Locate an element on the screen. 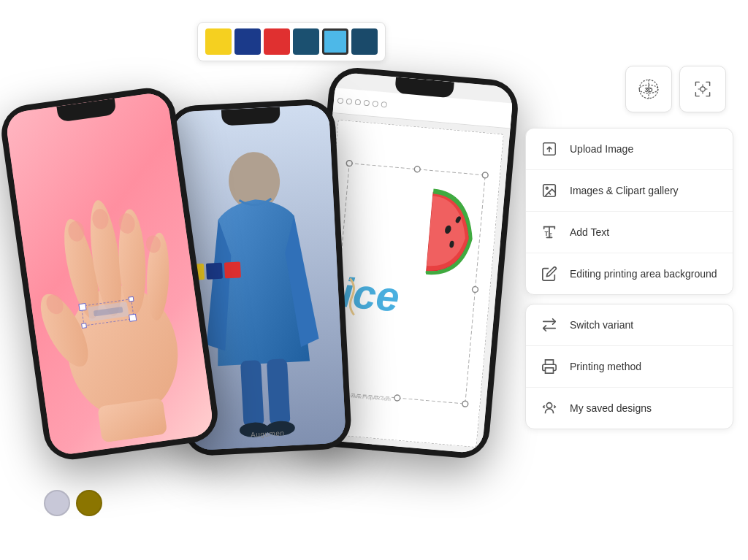 The height and width of the screenshot is (560, 748). switch-variant-item: Switch variant is located at coordinates (630, 326).